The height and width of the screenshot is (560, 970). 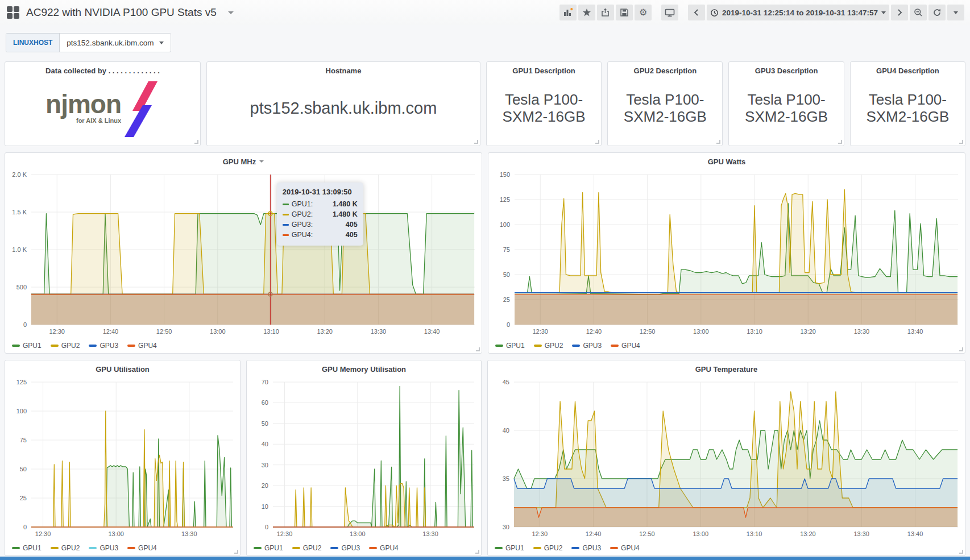 What do you see at coordinates (727, 369) in the screenshot?
I see `panel-title: GPU Temperature` at bounding box center [727, 369].